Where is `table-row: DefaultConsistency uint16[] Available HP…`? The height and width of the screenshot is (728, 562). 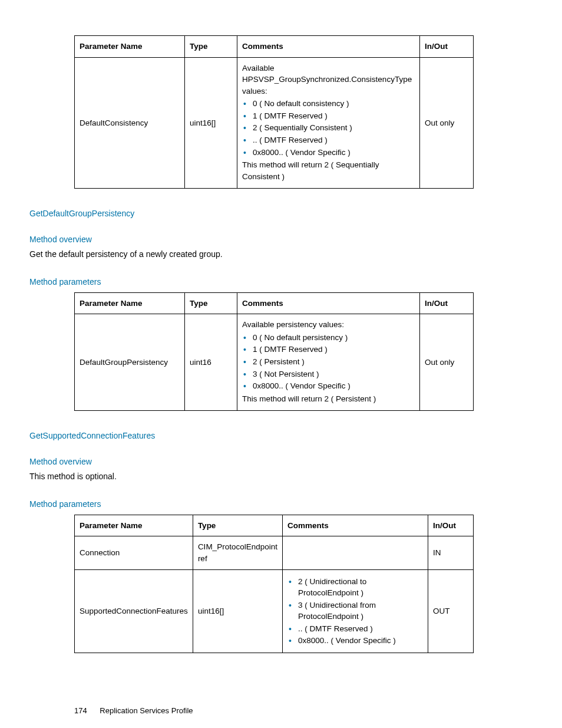 table-row: DefaultConsistency uint16[] Available HP… is located at coordinates (275, 123).